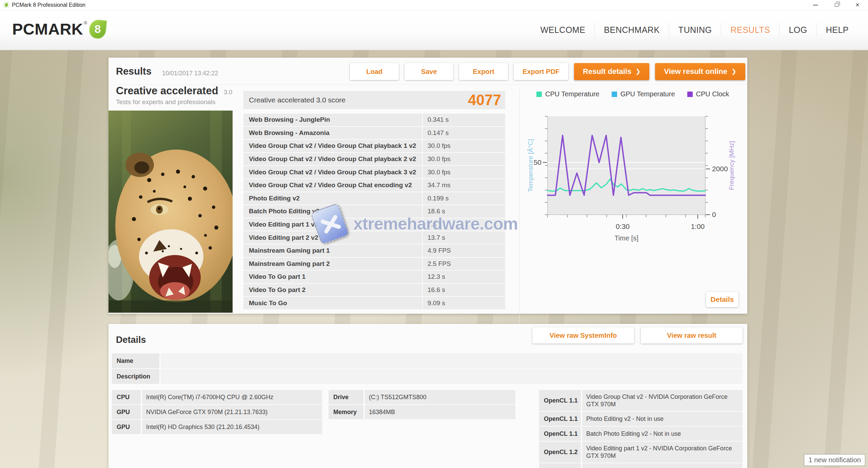  What do you see at coordinates (837, 30) in the screenshot?
I see `nav-item-help: HELP` at bounding box center [837, 30].